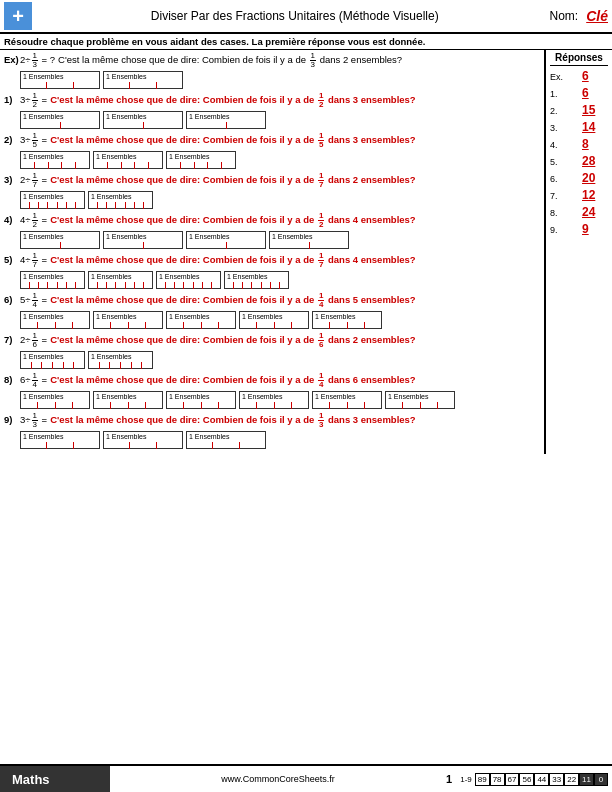  Describe the element at coordinates (372, 300) in the screenshot. I see `problem-suffix: dans 5 ensembles?` at that location.